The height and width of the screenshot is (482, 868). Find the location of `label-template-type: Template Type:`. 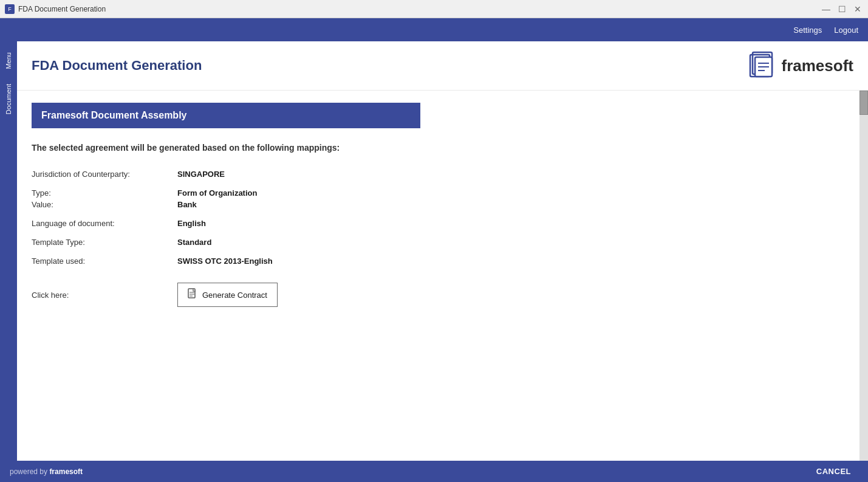

label-template-type: Template Type: is located at coordinates (104, 242).